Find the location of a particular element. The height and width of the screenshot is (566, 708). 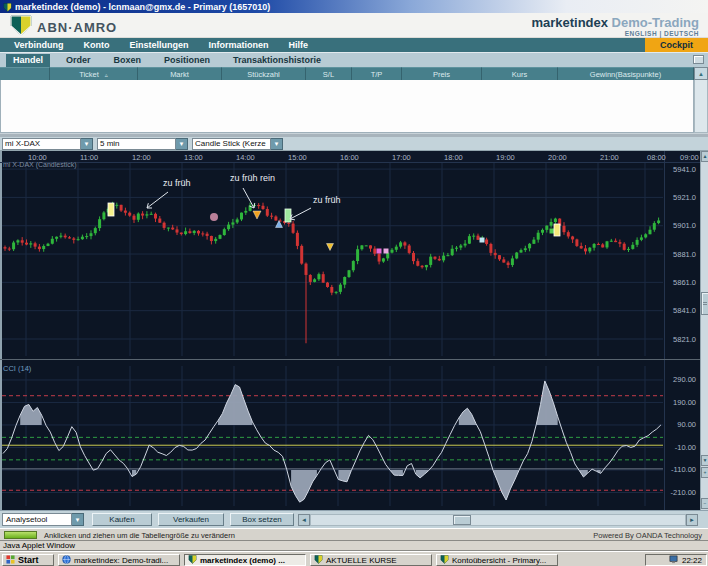

chart-horizontal-scrollbar is located at coordinates (498, 520).